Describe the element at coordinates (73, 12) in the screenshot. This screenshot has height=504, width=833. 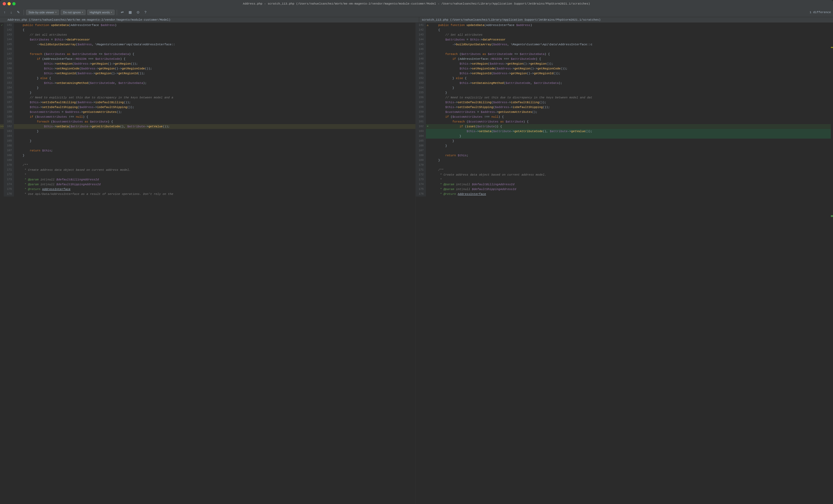
I see `ignore-dropdown: Do not ignore ▾` at that location.